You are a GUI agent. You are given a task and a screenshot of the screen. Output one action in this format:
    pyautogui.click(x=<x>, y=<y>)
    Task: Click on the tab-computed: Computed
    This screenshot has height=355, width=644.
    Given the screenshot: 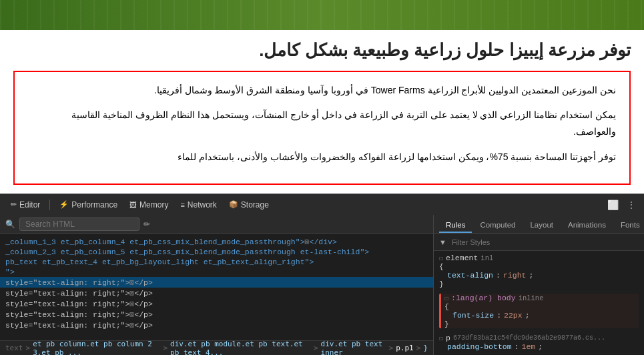 What is the action you would take?
    pyautogui.click(x=498, y=226)
    